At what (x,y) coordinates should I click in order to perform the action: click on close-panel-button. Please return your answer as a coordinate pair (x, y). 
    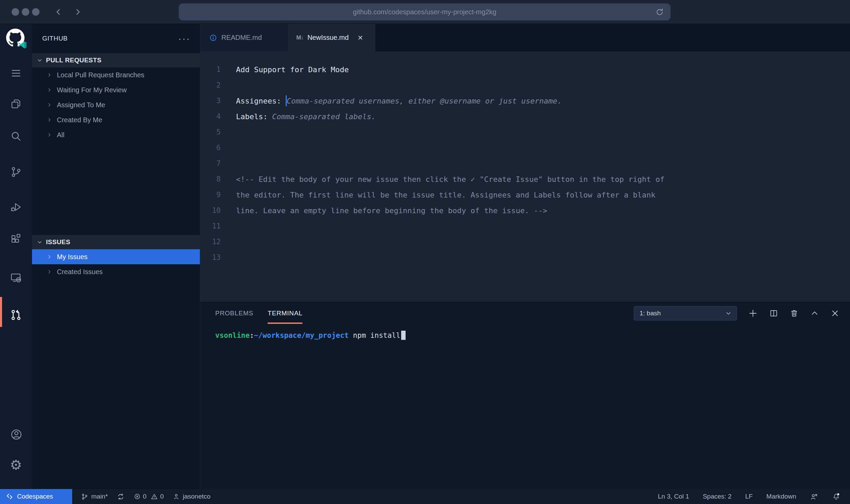
    Looking at the image, I should click on (835, 313).